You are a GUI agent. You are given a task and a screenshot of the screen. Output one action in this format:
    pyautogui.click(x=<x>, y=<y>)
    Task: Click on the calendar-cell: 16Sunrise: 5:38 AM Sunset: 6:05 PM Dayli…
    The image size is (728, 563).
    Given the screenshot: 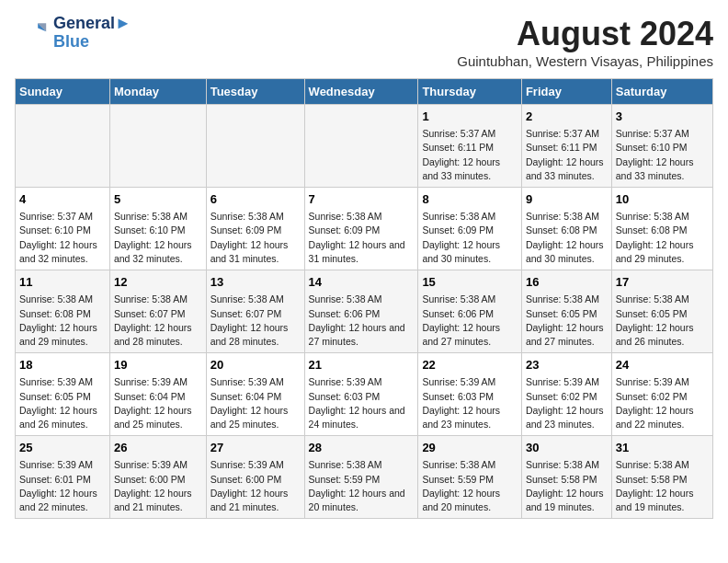 What is the action you would take?
    pyautogui.click(x=566, y=312)
    